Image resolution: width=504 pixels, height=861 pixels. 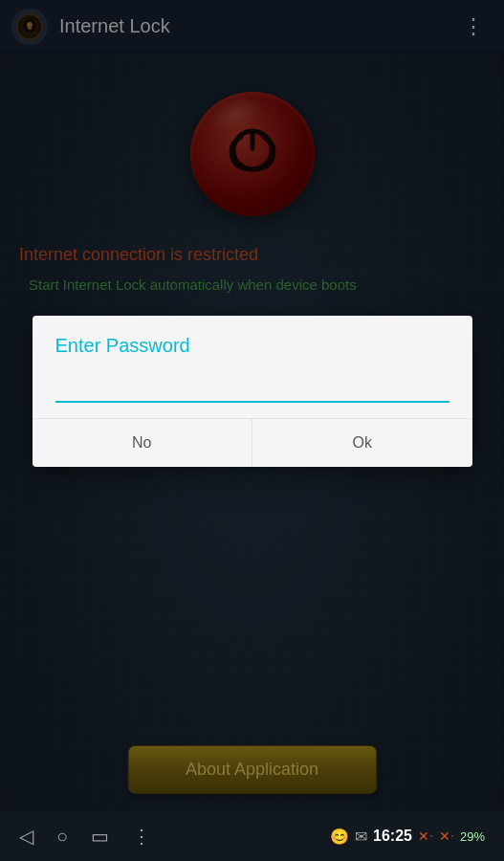 What do you see at coordinates (252, 442) in the screenshot?
I see `dialog-actions: No Ok` at bounding box center [252, 442].